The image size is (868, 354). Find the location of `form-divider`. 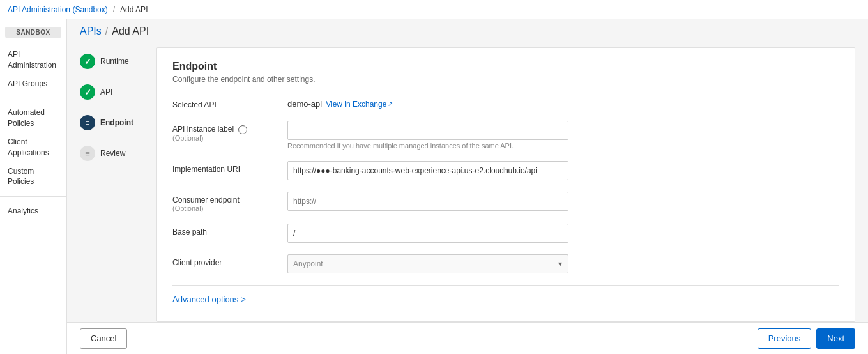

form-divider is located at coordinates (506, 285).